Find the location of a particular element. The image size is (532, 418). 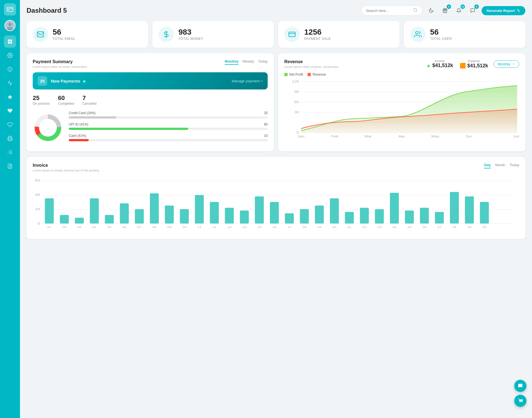

payment-tabs: Monthly Weekly Today is located at coordinates (246, 62).